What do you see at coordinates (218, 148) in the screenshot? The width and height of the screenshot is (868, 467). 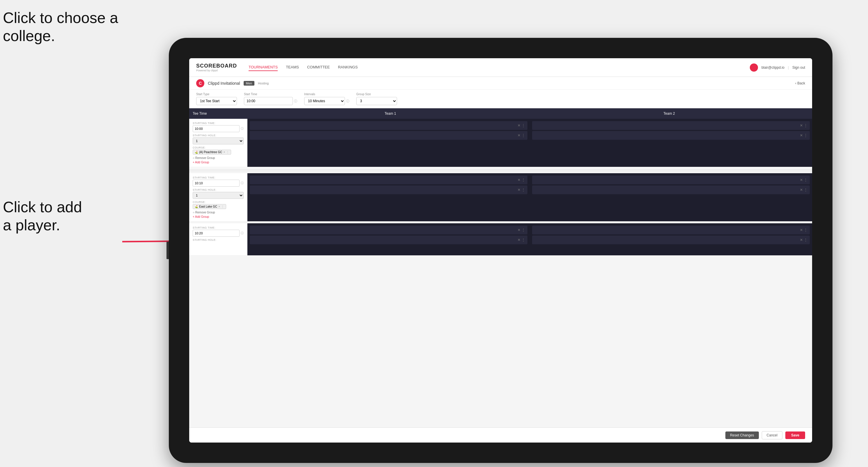 I see `course-label-1: COURSE:` at bounding box center [218, 148].